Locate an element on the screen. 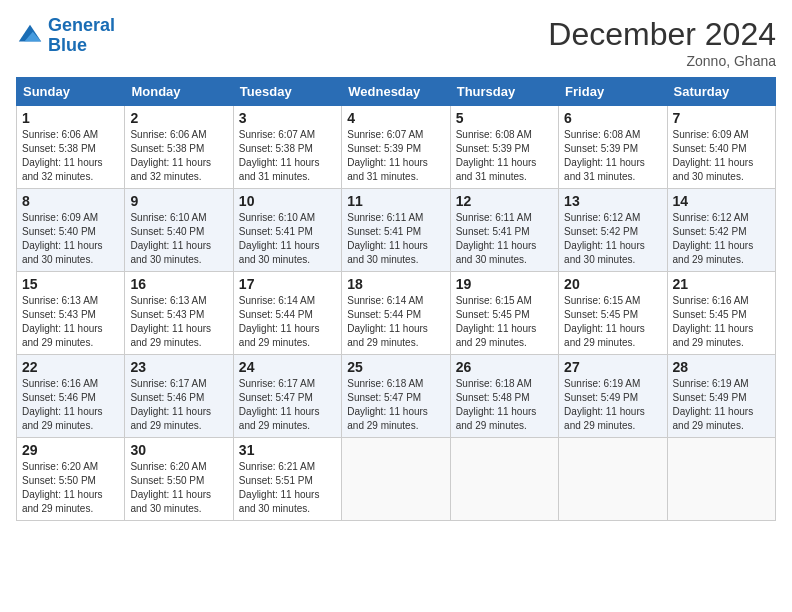  calendar-cell: 7 Sunrise: 6:09 AMSunset: 5:40 PMDayligh… is located at coordinates (721, 148).